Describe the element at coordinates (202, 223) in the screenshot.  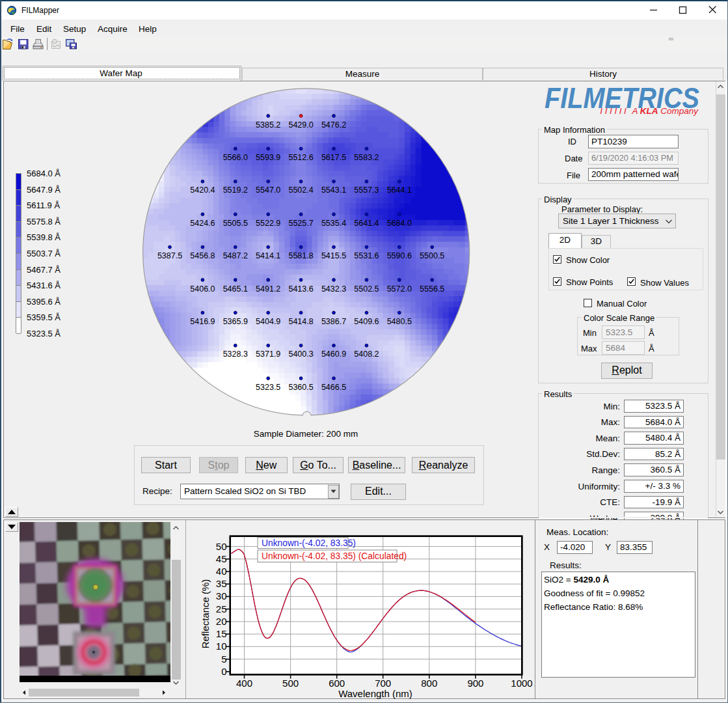
I see `svg-text: 5424.6` at that location.